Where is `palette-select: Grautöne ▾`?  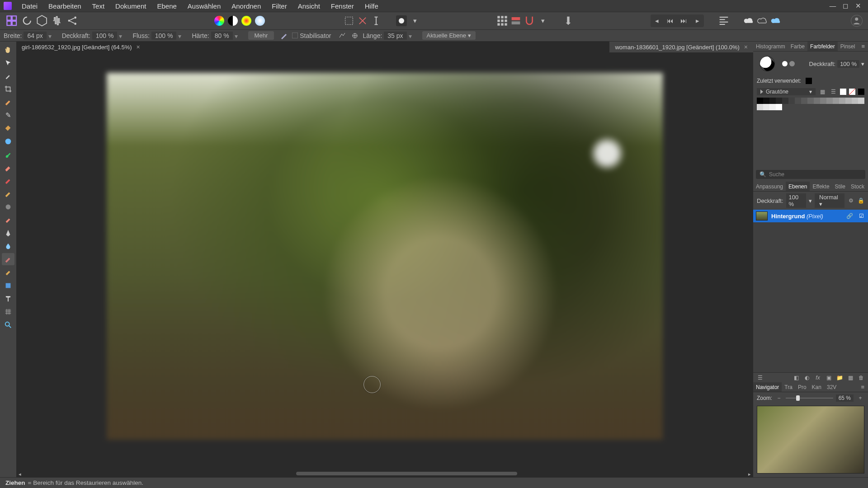
palette-select: Grautöne ▾ is located at coordinates (786, 92).